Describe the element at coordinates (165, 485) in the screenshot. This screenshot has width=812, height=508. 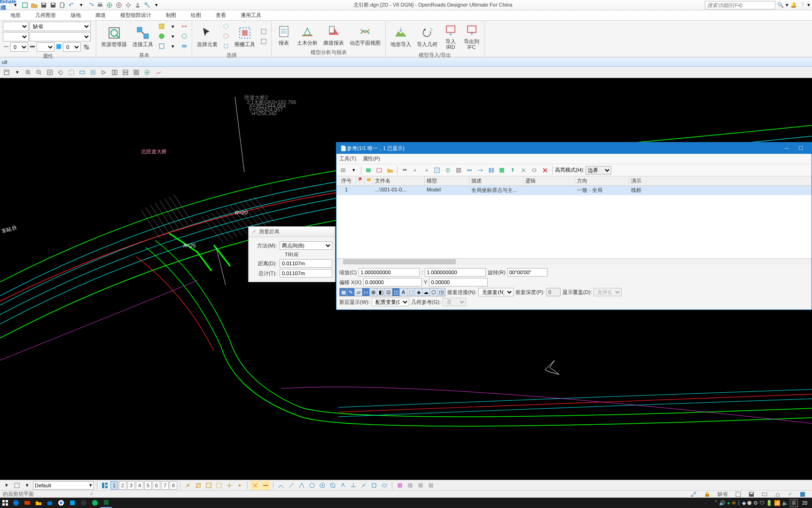
I see `view-7: 7` at that location.